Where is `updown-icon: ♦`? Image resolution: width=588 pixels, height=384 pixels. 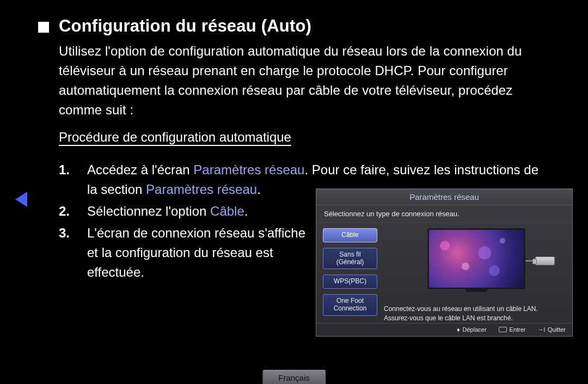
updown-icon: ♦ is located at coordinates (458, 330).